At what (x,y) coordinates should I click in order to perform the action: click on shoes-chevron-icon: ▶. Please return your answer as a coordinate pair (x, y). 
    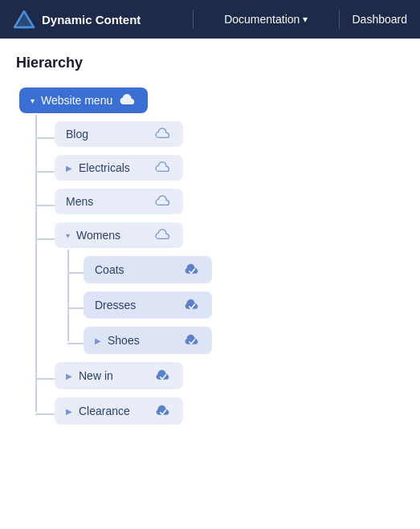
    Looking at the image, I should click on (98, 340).